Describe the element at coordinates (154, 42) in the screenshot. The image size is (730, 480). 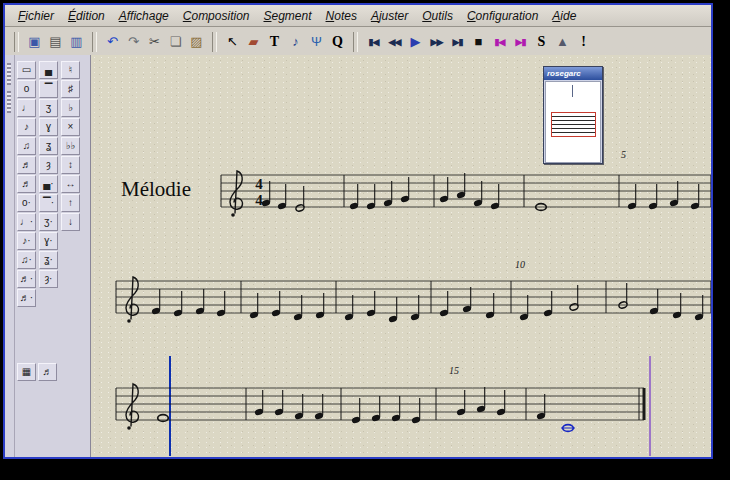
I see `cut-button: ✂` at that location.